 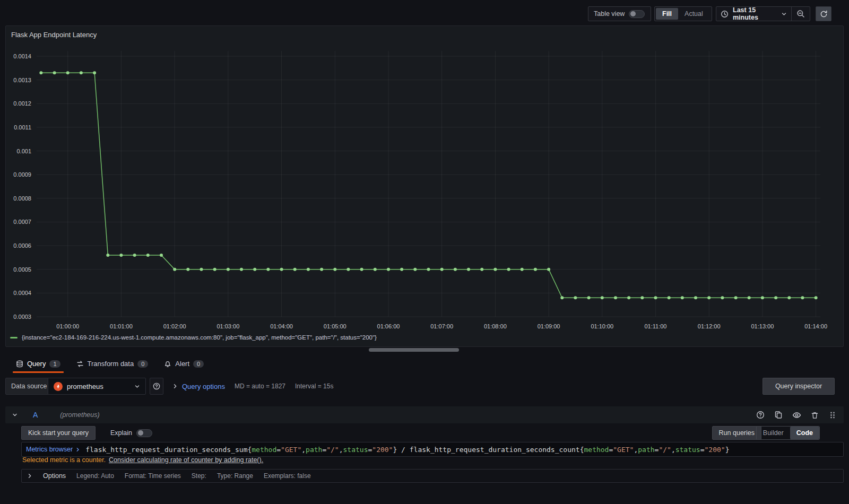 I want to click on table-view-toggle, so click(x=637, y=14).